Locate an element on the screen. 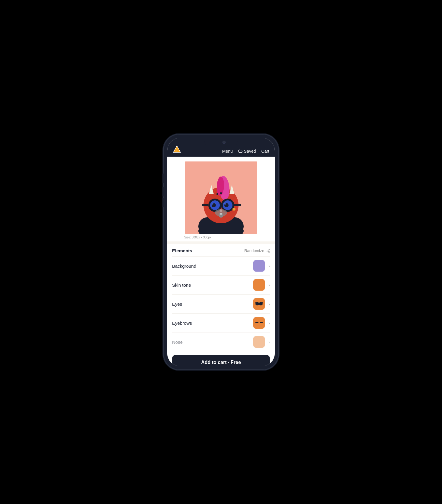  elements-title: Elements is located at coordinates (182, 250).